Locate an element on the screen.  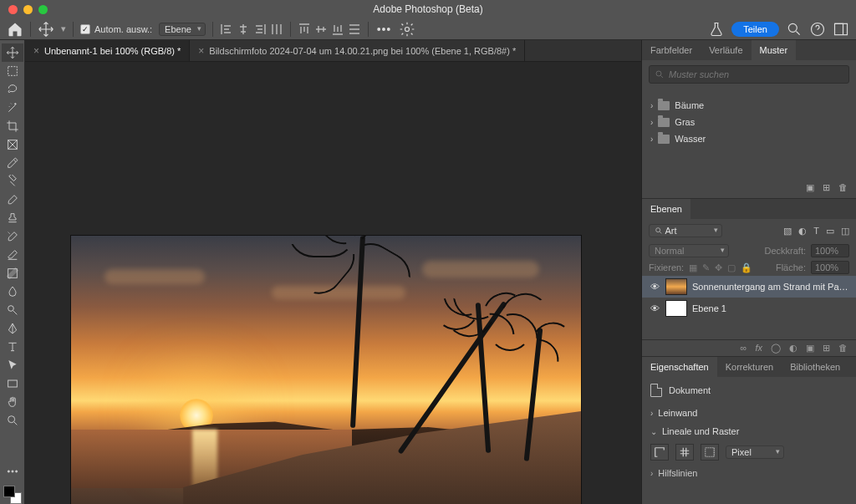
lock-artboard-icon: ▢ is located at coordinates (731, 267).